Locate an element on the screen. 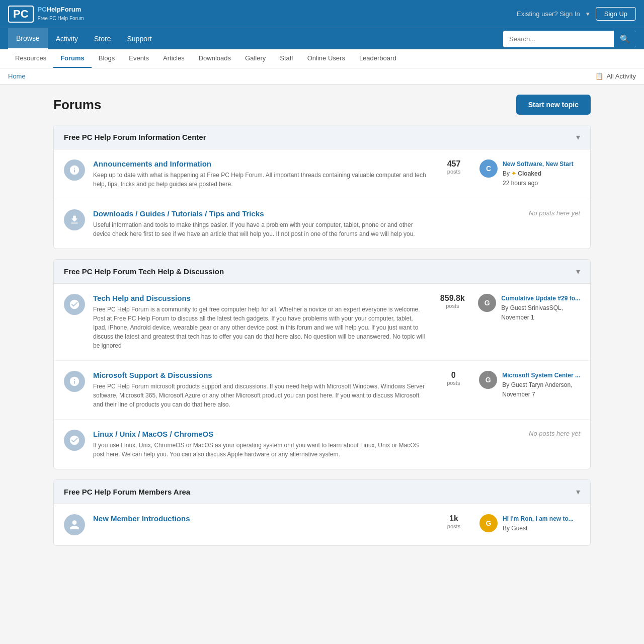  last-post-title: Hi i'm Ron, I am new to... is located at coordinates (538, 519).